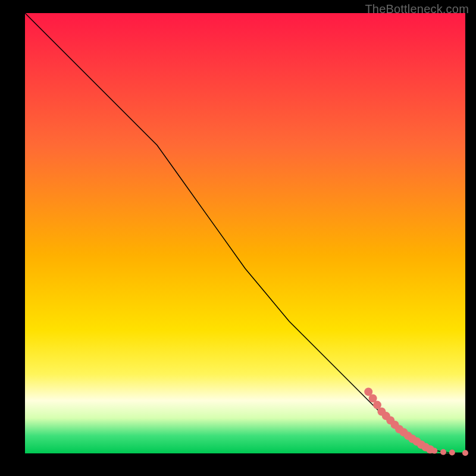 The width and height of the screenshot is (476, 476). I want to click on watermark-text: TheBottleneck.com, so click(416, 10).